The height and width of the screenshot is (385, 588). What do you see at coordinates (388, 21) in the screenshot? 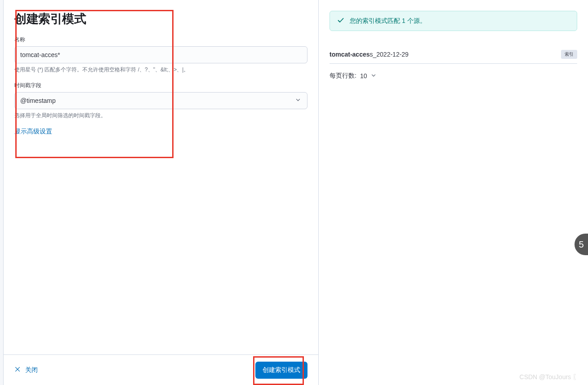
I see `callout-text: 您的索引模式匹配 1 个源。` at bounding box center [388, 21].